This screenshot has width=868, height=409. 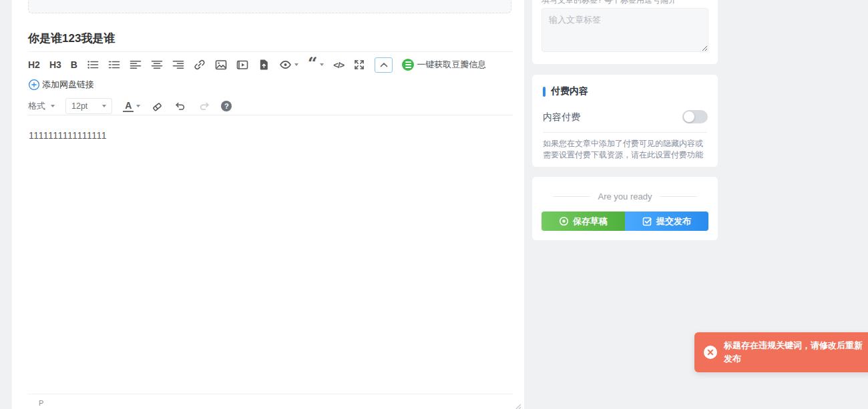 What do you see at coordinates (71, 39) in the screenshot?
I see `article-title: 你是谁123我是谁` at bounding box center [71, 39].